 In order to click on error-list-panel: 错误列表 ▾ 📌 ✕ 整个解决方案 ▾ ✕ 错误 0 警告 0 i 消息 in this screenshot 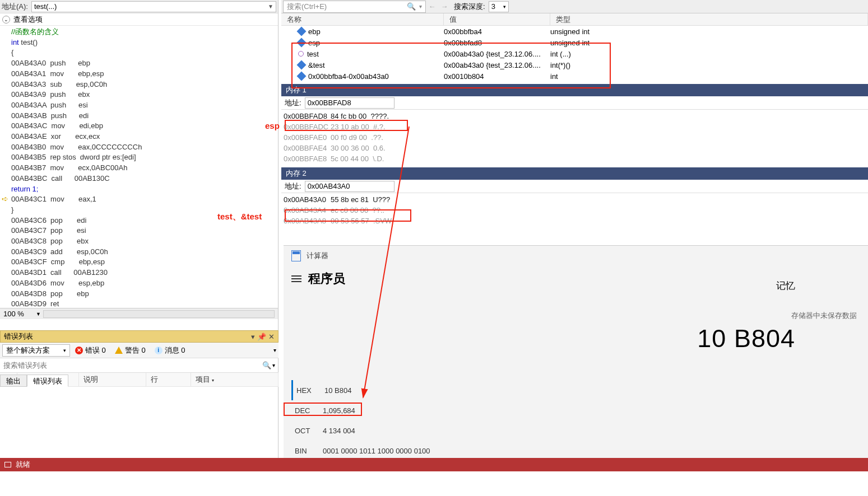, I will do `click(139, 358)`.